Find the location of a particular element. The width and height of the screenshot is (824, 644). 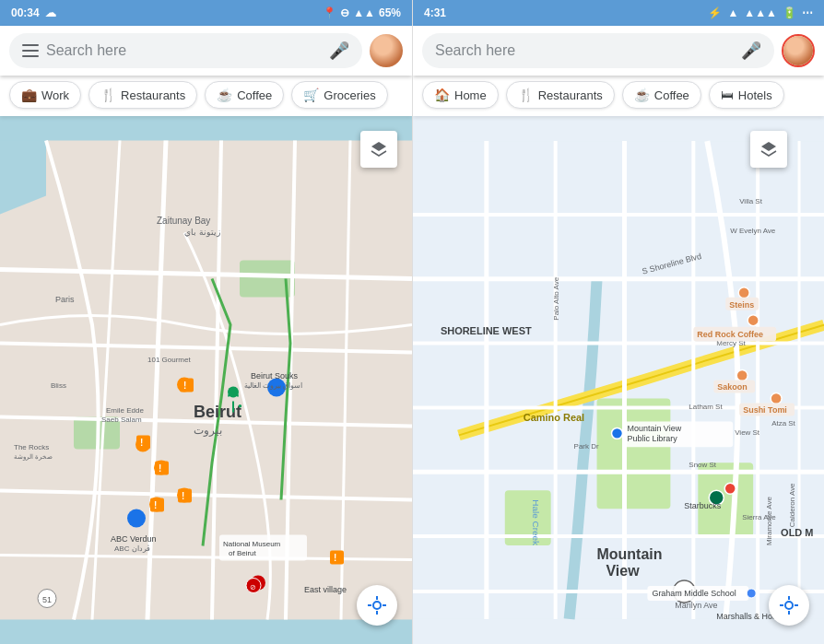

status-right: 📍 ⊖ ▲▲ 65% is located at coordinates (361, 13).